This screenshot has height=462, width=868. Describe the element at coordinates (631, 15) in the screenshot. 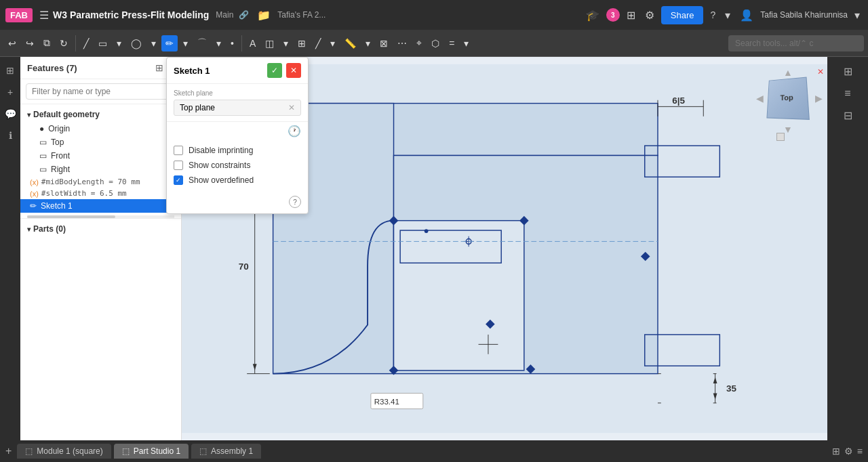

I see `grid-icon: ⊞` at that location.